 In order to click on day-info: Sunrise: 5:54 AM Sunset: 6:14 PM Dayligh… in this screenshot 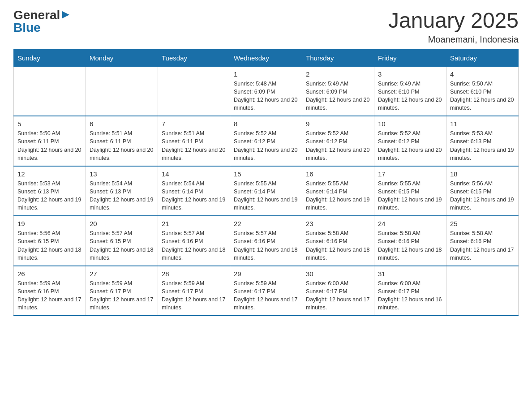, I will do `click(194, 196)`.